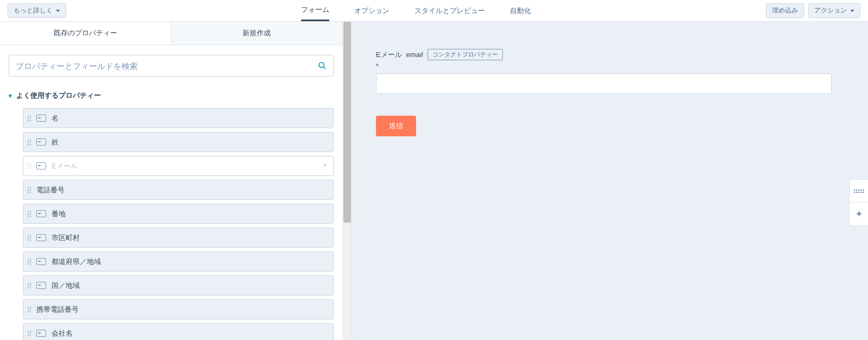 The width and height of the screenshot is (868, 340). What do you see at coordinates (66, 238) in the screenshot?
I see `property-label: 市区町村` at bounding box center [66, 238].